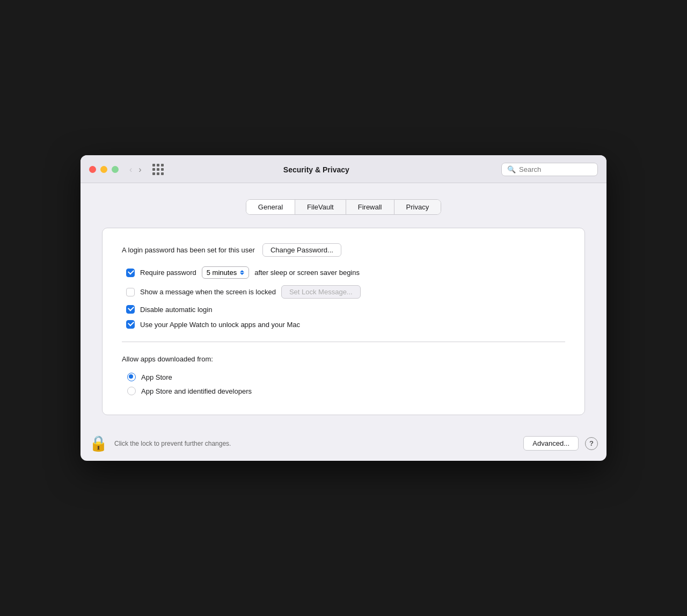  Describe the element at coordinates (176, 309) in the screenshot. I see `disable-auto-login-label: Disable automatic login` at that location.